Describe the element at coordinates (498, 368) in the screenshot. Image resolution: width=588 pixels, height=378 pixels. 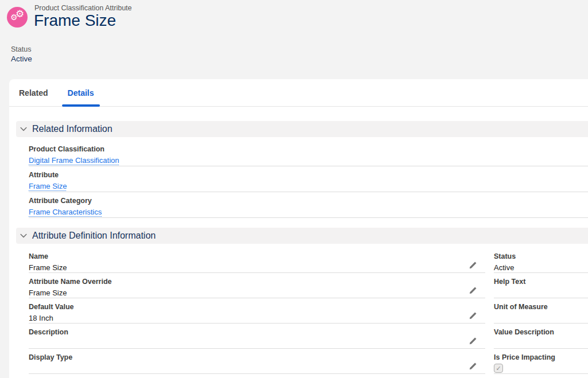
I see `is-price-impacting-checkbox: ✓` at that location.